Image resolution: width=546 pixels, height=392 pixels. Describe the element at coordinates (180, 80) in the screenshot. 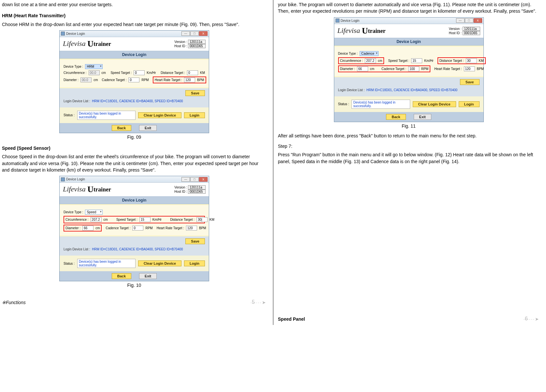

I see `hrt-highlight: Heart Rate Target :120BPM` at that location.